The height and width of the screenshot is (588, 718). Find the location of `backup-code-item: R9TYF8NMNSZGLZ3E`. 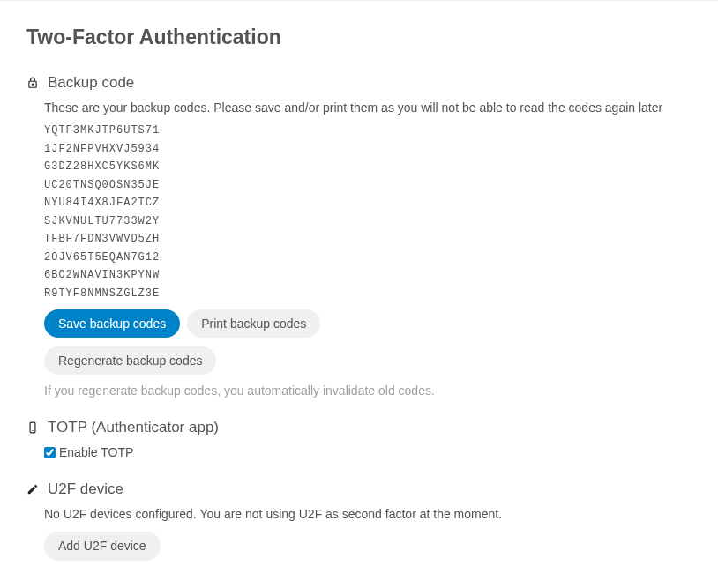

backup-code-item: R9TYF8NMNSZGLZ3E is located at coordinates (368, 294).